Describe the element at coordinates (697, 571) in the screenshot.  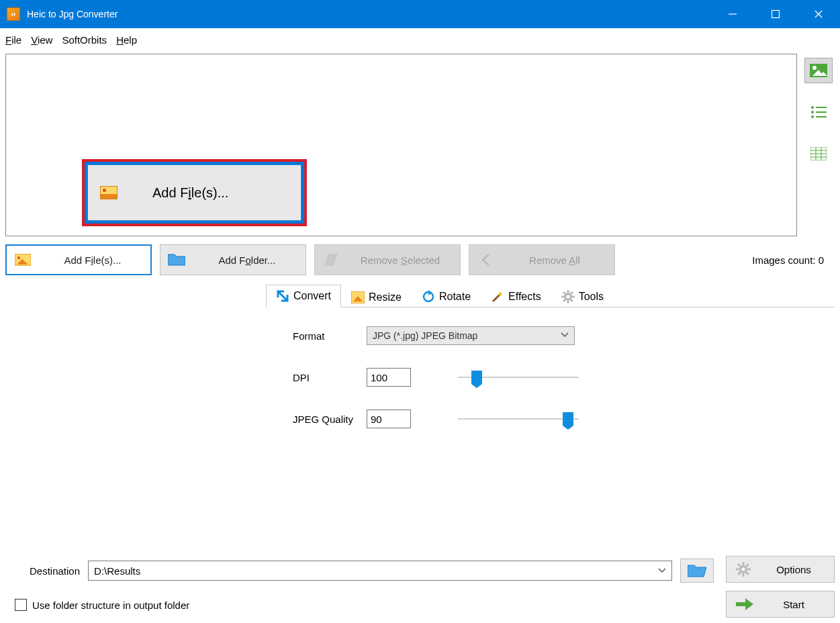
I see `folder-open-icon` at that location.